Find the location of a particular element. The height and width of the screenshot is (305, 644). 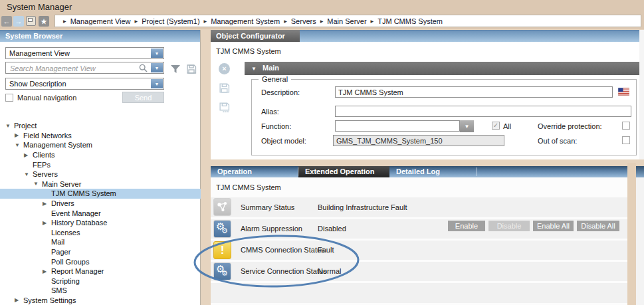

filter-icon is located at coordinates (175, 69).